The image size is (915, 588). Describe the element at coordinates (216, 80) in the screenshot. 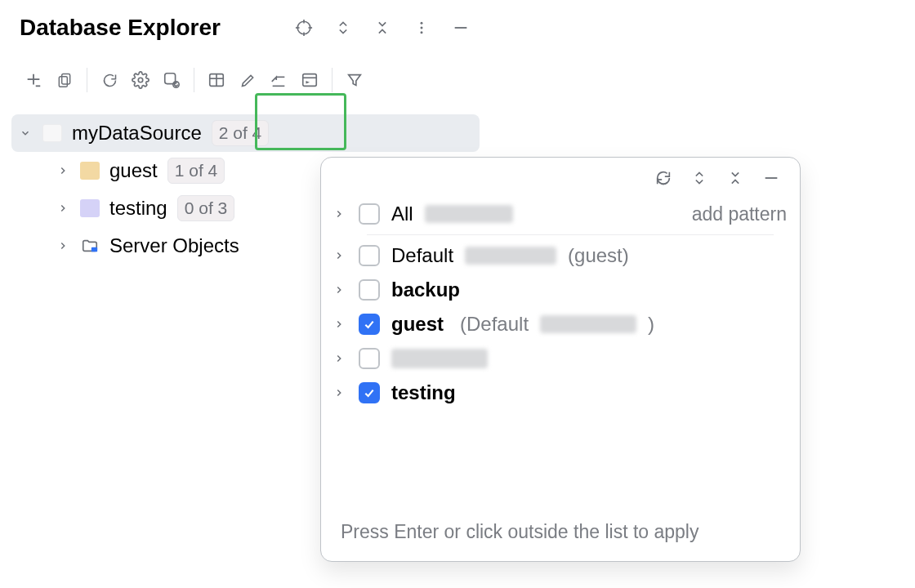

I see `table-icon` at that location.